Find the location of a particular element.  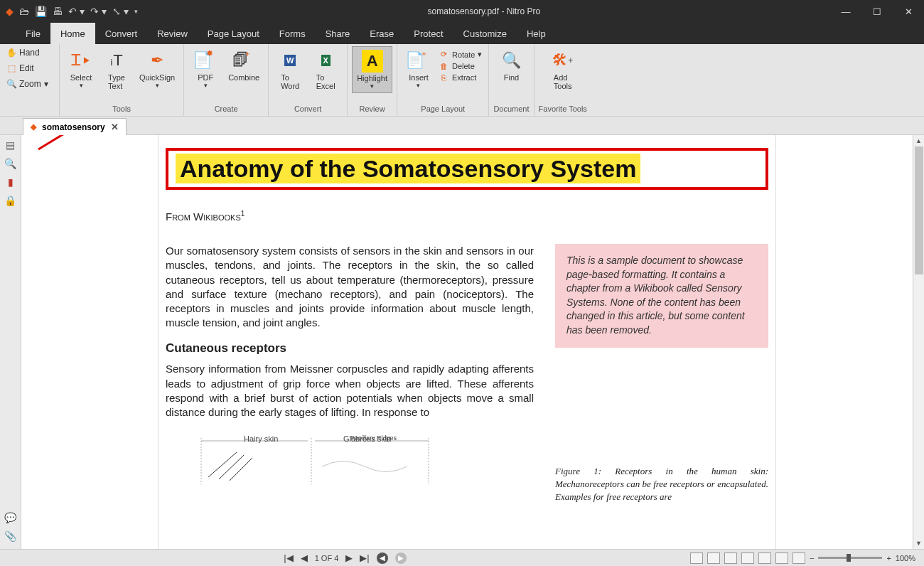

edit-tool: ⬚Edit is located at coordinates (30, 68).